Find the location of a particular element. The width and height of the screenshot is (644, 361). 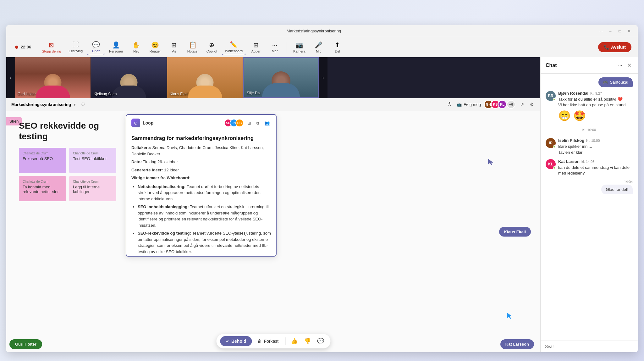

loop-grid-icon: ⊞ is located at coordinates (249, 123).